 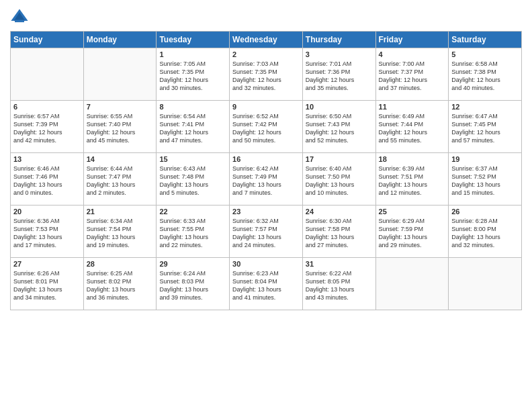 What do you see at coordinates (193, 234) in the screenshot?
I see `day-info: Sunrise: 6:33 AM Sunset: 7:55 PM Dayligh…` at bounding box center [193, 234].